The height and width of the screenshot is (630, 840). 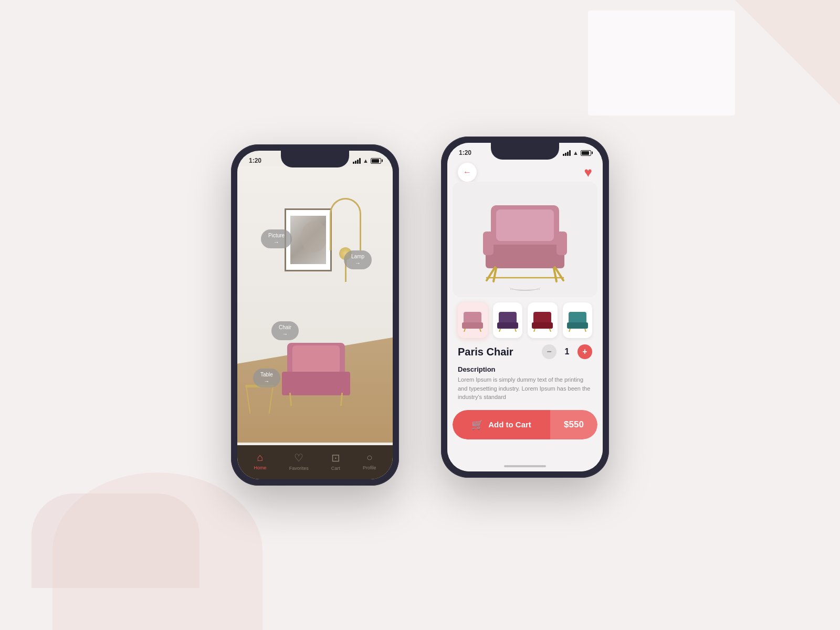 What do you see at coordinates (365, 161) in the screenshot?
I see `phone1-wifi-icon: ▲` at bounding box center [365, 161].